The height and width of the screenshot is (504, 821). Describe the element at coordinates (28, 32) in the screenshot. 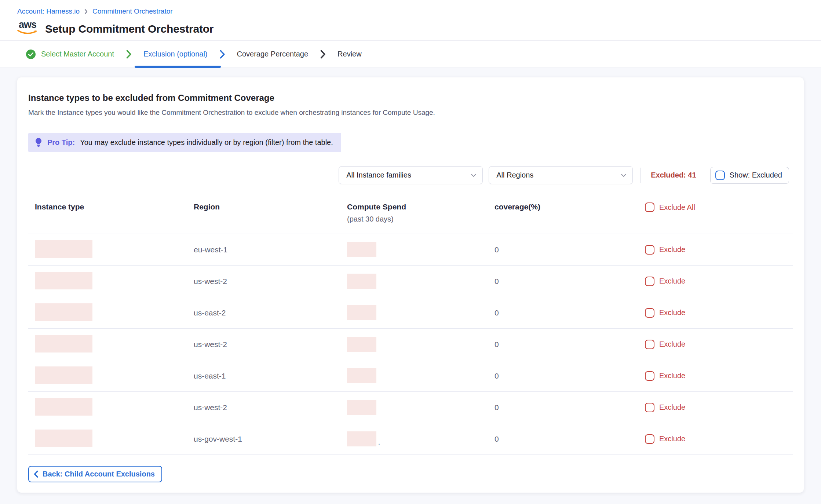

I see `aws-smile-icon` at that location.